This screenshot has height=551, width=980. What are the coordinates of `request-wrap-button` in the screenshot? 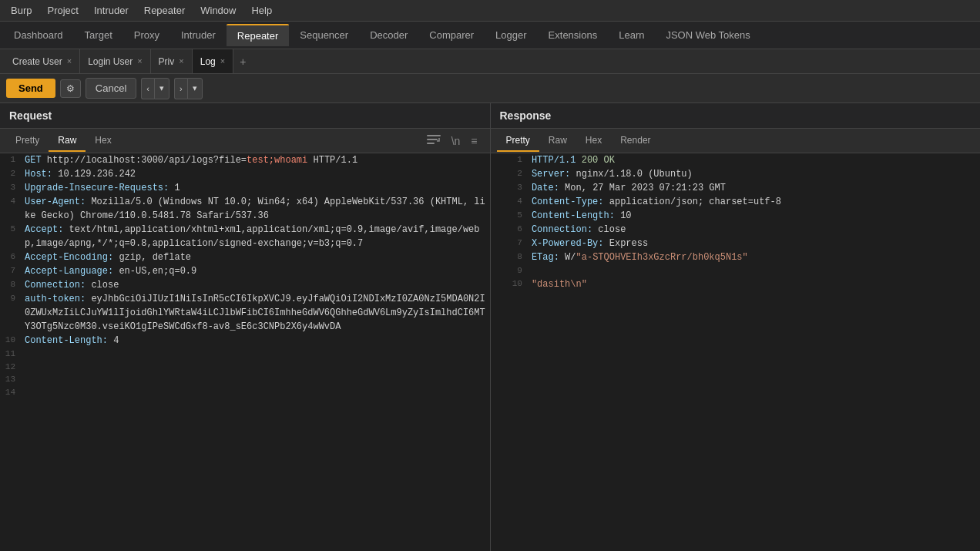 It's located at (434, 140).